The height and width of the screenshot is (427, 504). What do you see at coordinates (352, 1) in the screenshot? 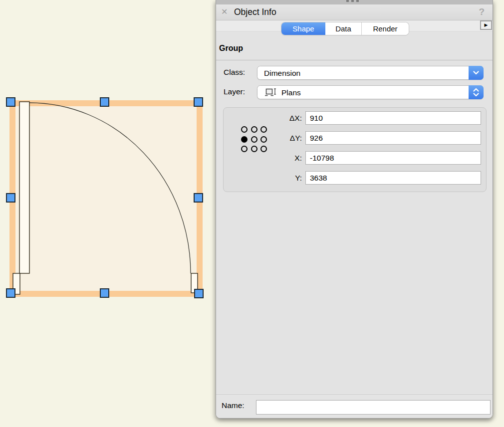
I see `drag-dots-icon` at bounding box center [352, 1].